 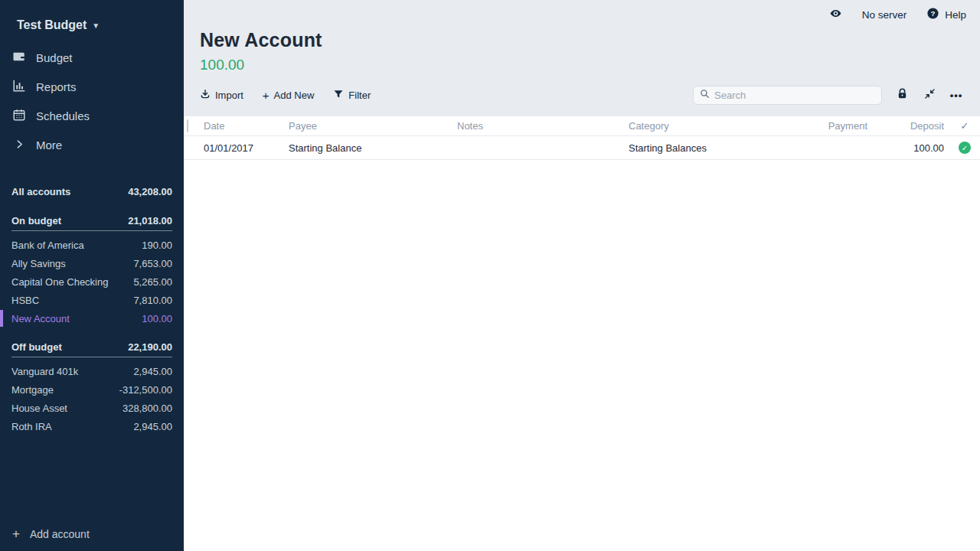 I want to click on add-account-button: + Add account, so click(x=92, y=534).